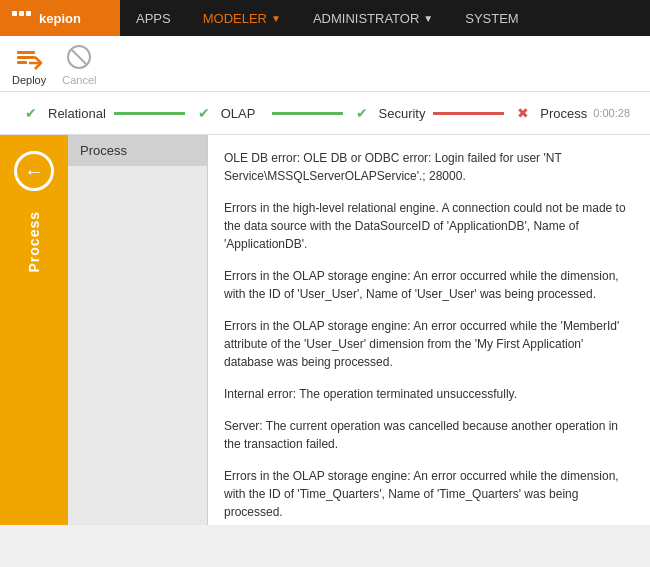 This screenshot has width=650, height=567. I want to click on top-nav: kepion APPS MODELER ▼ ADMINISTRATOR ▼ SY…, so click(325, 18).